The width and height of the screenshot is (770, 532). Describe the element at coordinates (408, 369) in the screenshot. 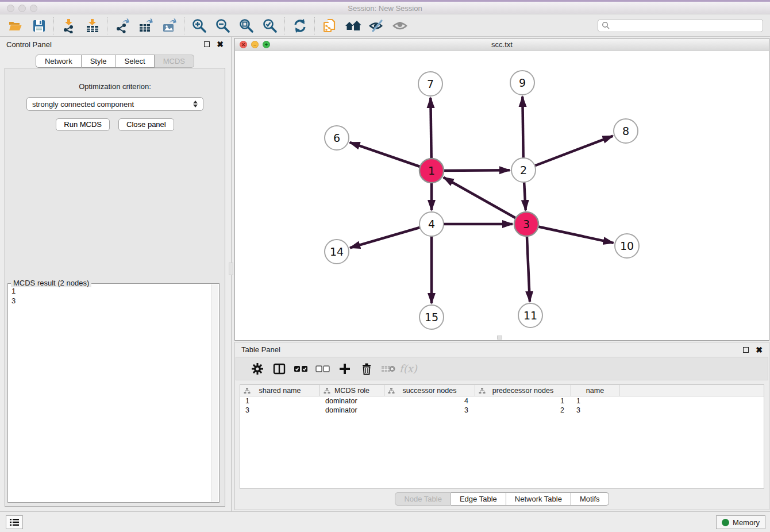

I see `fx-label: f(x)` at that location.